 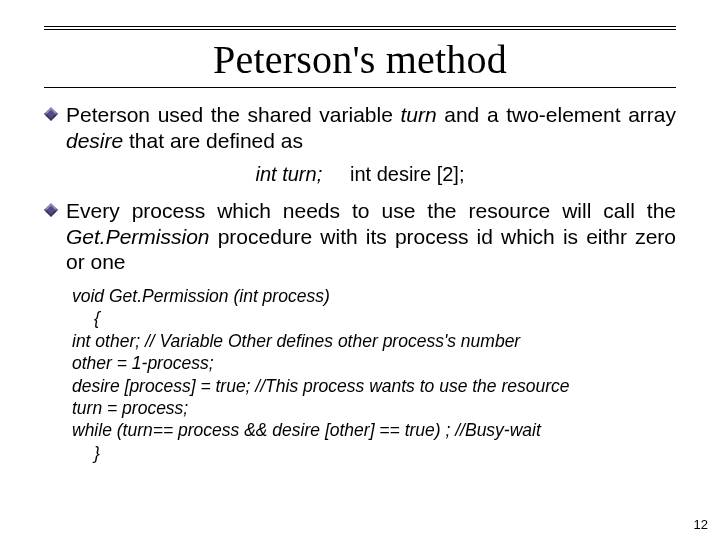 What do you see at coordinates (385, 453) in the screenshot?
I see `code-line: }` at bounding box center [385, 453].